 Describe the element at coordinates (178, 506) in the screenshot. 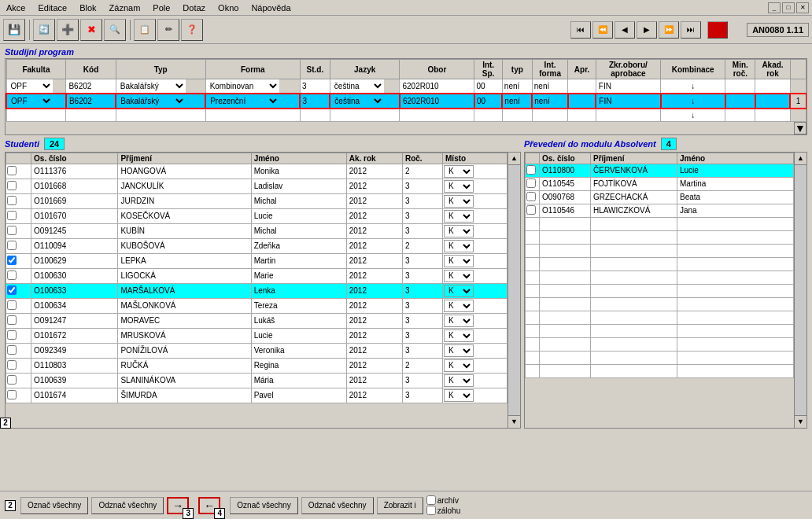

I see `arrow-right-btn: → 3` at that location.